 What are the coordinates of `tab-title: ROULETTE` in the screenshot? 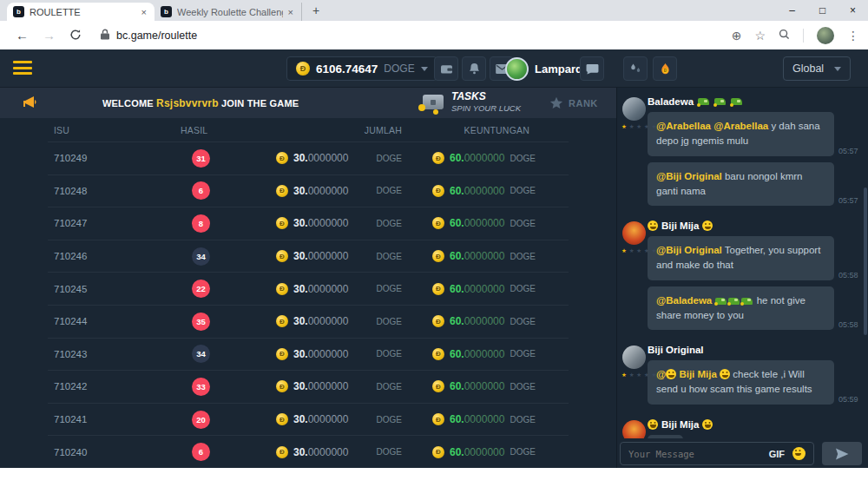 It's located at (83, 12).